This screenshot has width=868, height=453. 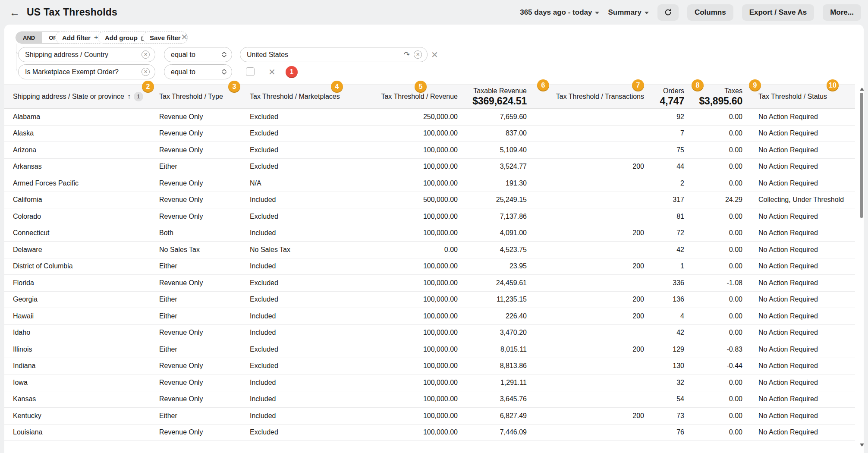 I want to click on table-row: Delaware No Sales Tax No Sales Tax 0.00 …, so click(x=430, y=250).